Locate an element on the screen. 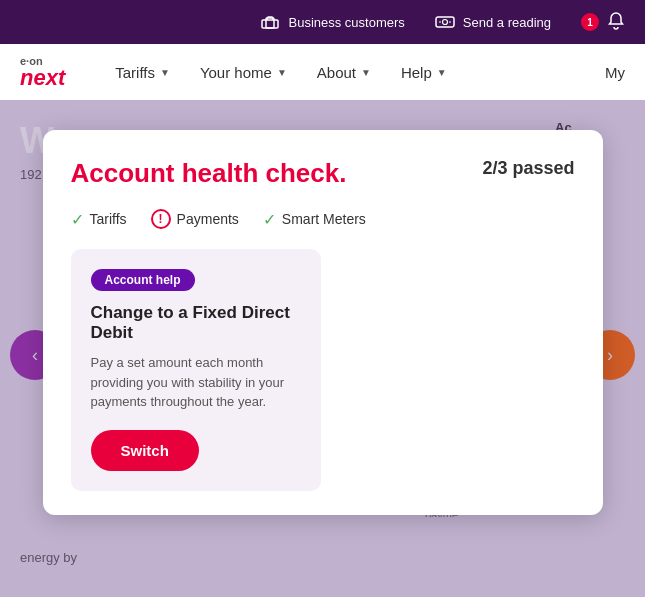 The width and height of the screenshot is (645, 597). your-home-label: Your home is located at coordinates (236, 72).